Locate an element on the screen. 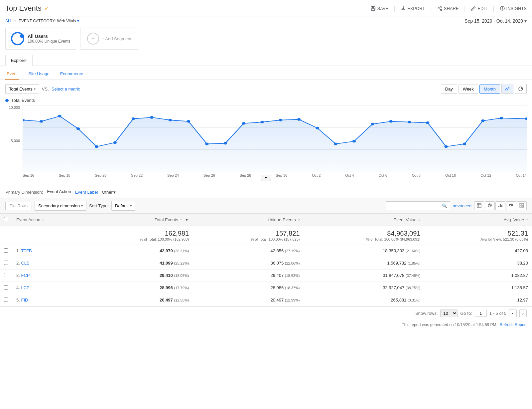 The width and height of the screenshot is (532, 409). row-number: 1. is located at coordinates (18, 251).